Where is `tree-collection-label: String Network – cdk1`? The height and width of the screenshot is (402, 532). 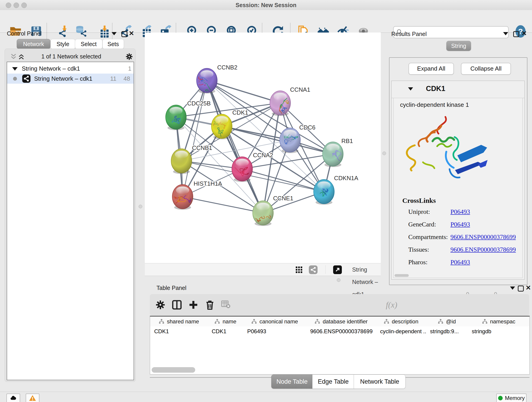
tree-collection-label: String Network – cdk1 is located at coordinates (51, 69).